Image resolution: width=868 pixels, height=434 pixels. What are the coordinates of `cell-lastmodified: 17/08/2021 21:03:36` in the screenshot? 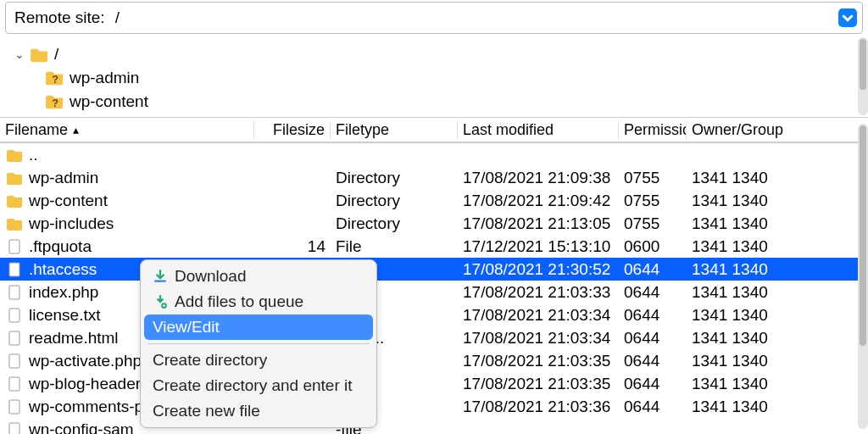 It's located at (538, 407).